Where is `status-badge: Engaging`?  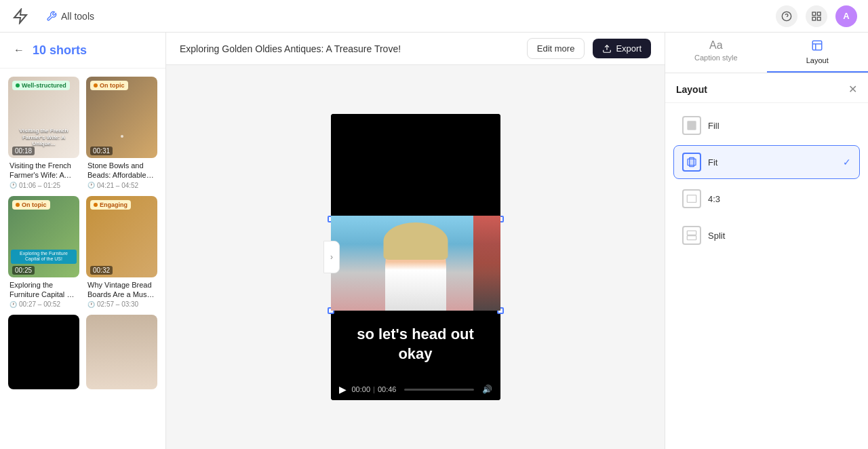 status-badge: Engaging is located at coordinates (111, 205).